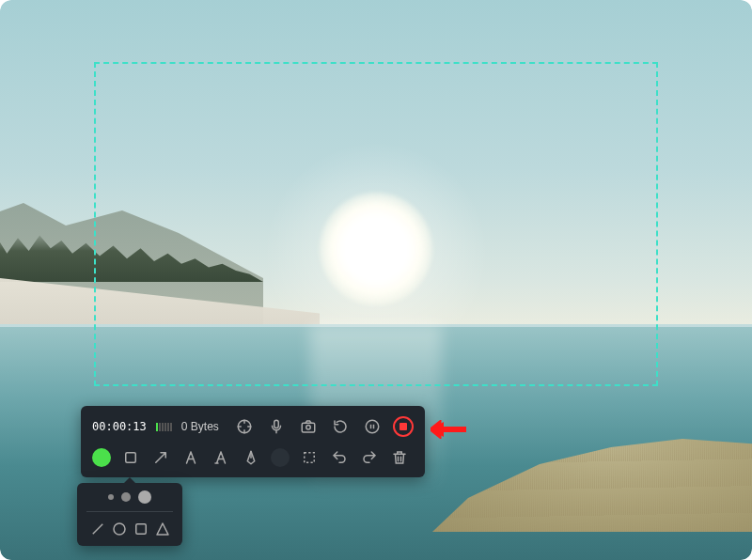 The height and width of the screenshot is (560, 752). What do you see at coordinates (163, 529) in the screenshot?
I see `triangle-shape` at bounding box center [163, 529].